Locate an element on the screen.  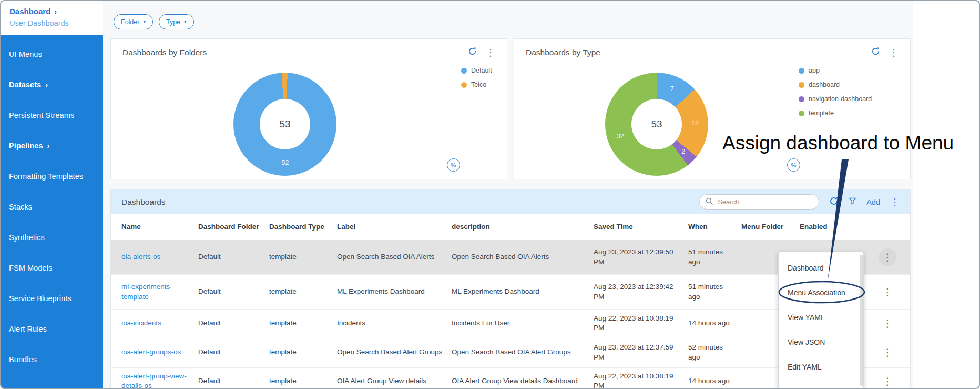
panel-kebab-menu-icon: ⋮ is located at coordinates (895, 202).